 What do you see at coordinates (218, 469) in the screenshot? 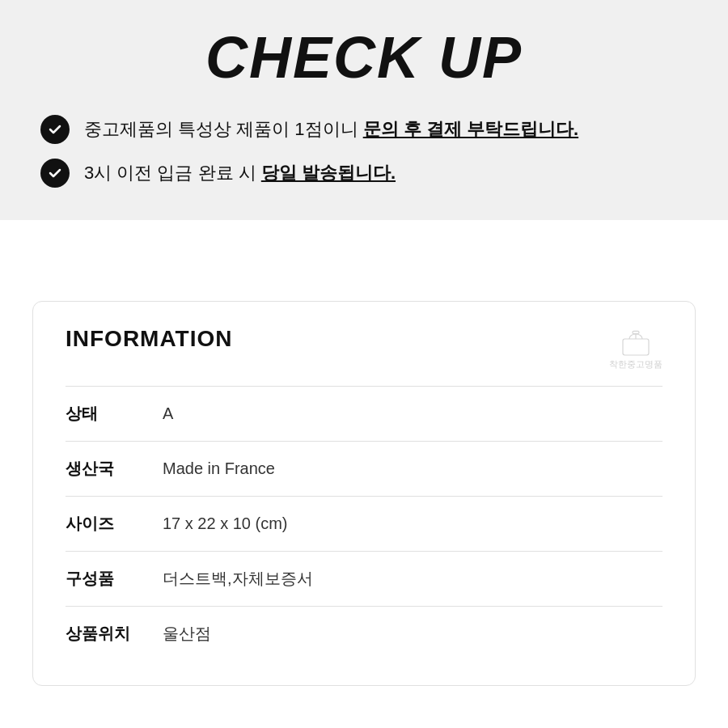
I see `value-origin: Made in France` at bounding box center [218, 469].